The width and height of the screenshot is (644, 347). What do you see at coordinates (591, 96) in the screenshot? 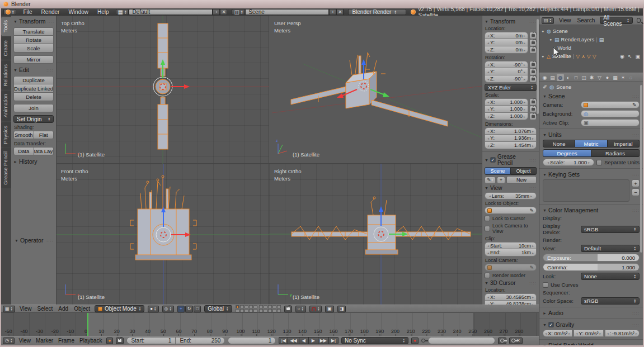
I see `panel-header-scene: Scene` at bounding box center [591, 96].